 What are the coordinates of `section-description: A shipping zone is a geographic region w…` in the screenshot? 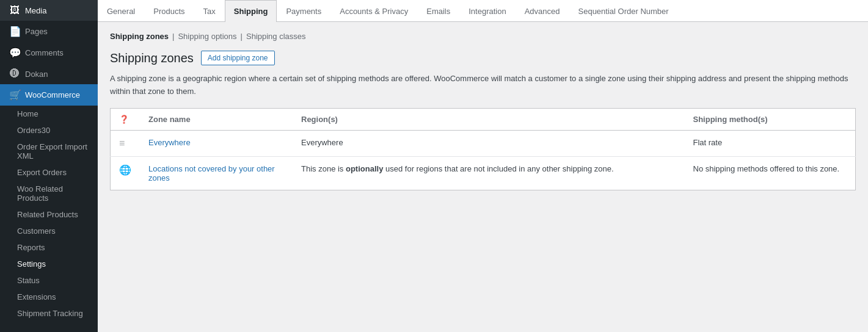 It's located at (483, 85).